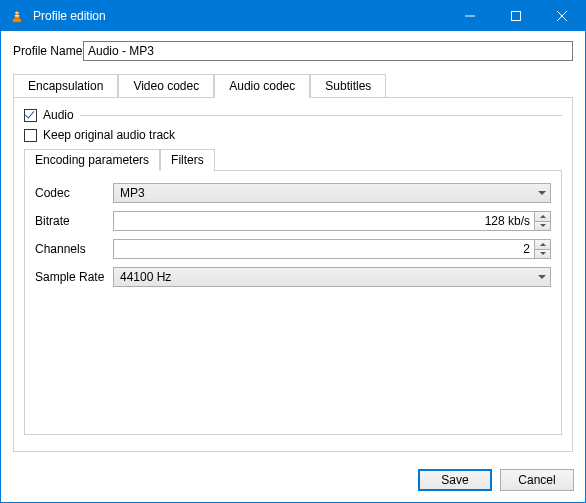 This screenshot has height=503, width=586. I want to click on tab-filters: Filters, so click(188, 160).